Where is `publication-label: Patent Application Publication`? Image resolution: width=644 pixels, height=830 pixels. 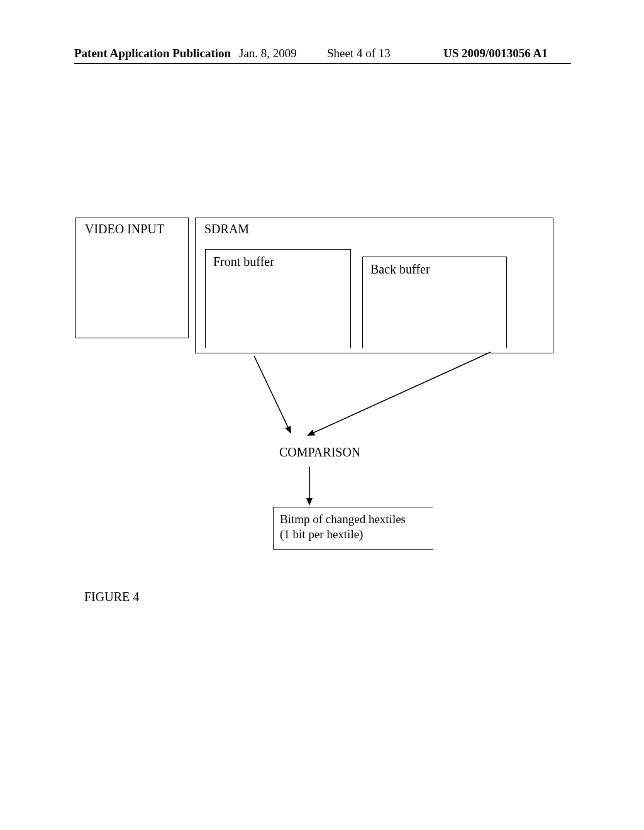
publication-label: Patent Application Publication is located at coordinates (152, 53).